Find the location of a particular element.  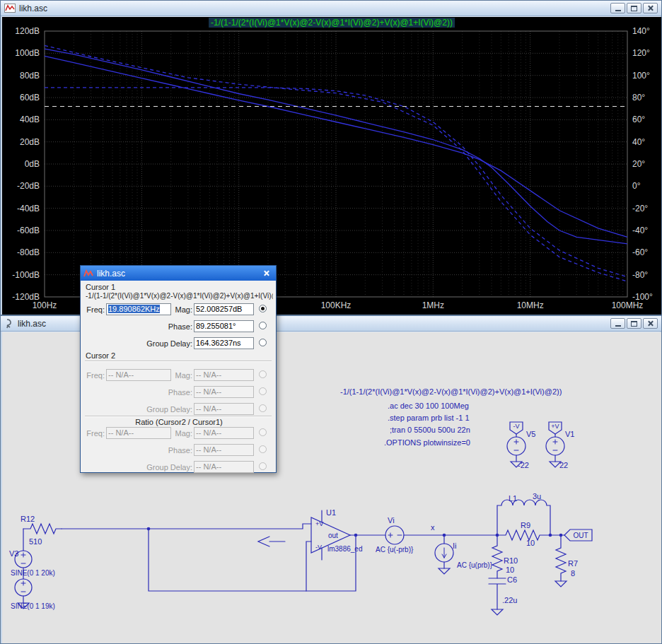

loopgain-expression: -1/(1-1/(2*(I(Vi)@1*V(x)@2-V(x)@1*I(Vi)@… is located at coordinates (451, 392).